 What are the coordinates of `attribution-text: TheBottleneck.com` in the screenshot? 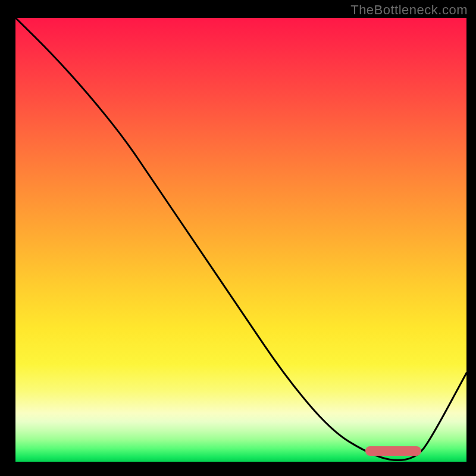 It's located at (409, 10).